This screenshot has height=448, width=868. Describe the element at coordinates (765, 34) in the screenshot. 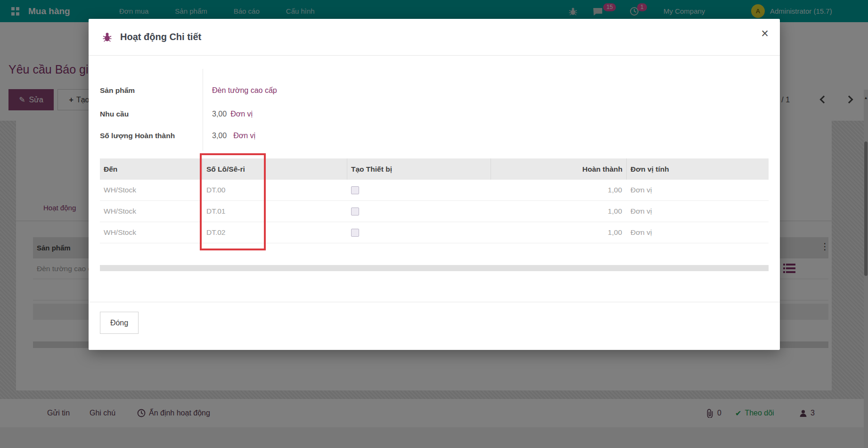

I see `dialog-close-icon: ×` at that location.